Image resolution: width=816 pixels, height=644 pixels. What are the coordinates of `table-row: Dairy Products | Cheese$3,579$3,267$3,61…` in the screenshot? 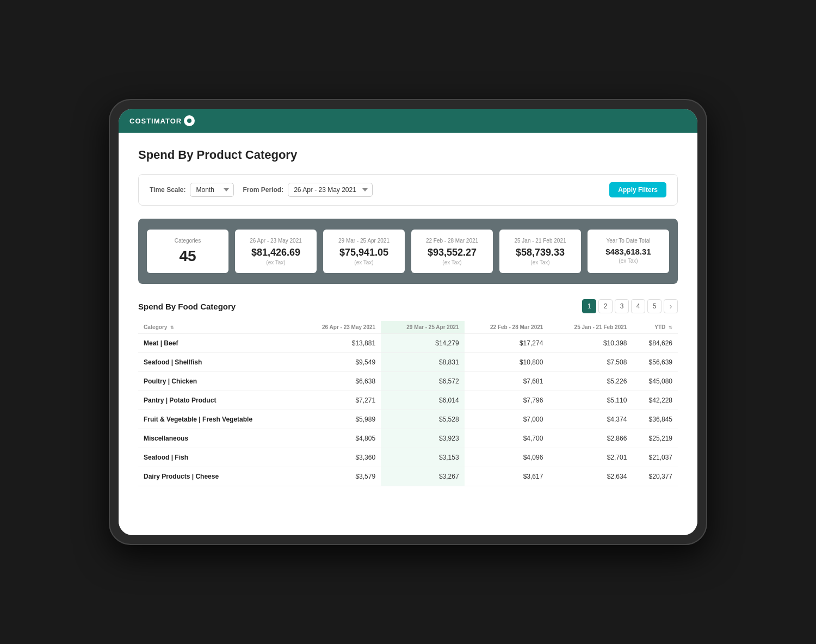 It's located at (408, 476).